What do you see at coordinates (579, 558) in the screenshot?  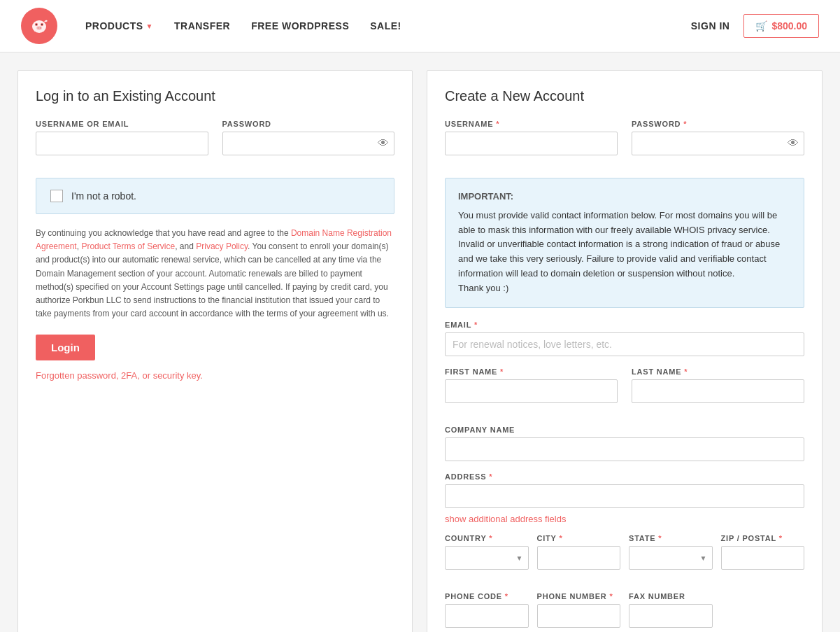 I see `city-input` at bounding box center [579, 558].